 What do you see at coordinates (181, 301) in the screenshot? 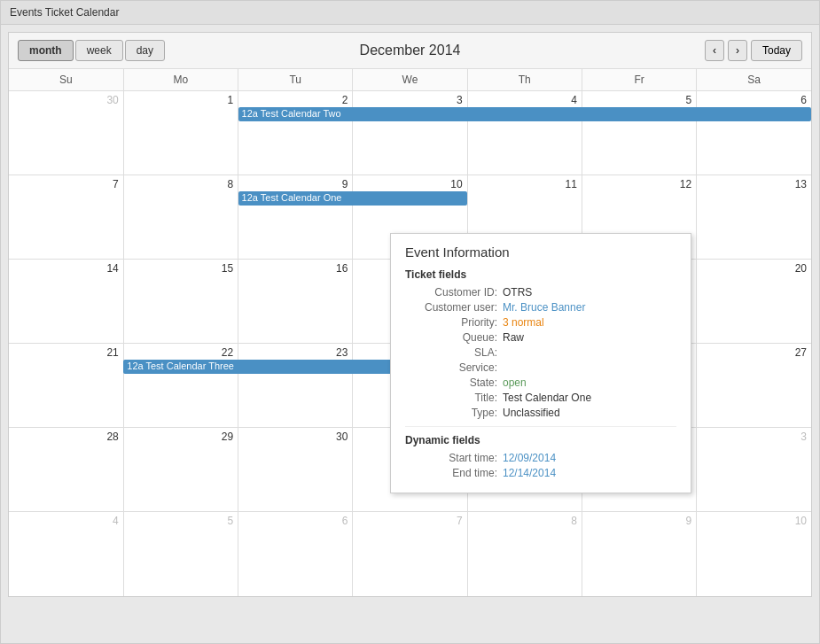
I see `day-cell: 15` at bounding box center [181, 301].